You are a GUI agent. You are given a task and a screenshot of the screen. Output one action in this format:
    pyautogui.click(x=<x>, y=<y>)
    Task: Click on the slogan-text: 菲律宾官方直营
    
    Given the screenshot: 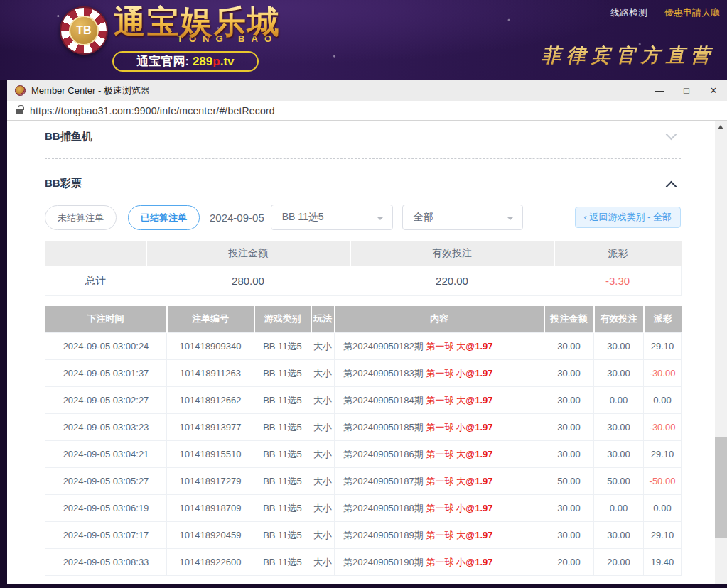 What is the action you would take?
    pyautogui.click(x=628, y=55)
    